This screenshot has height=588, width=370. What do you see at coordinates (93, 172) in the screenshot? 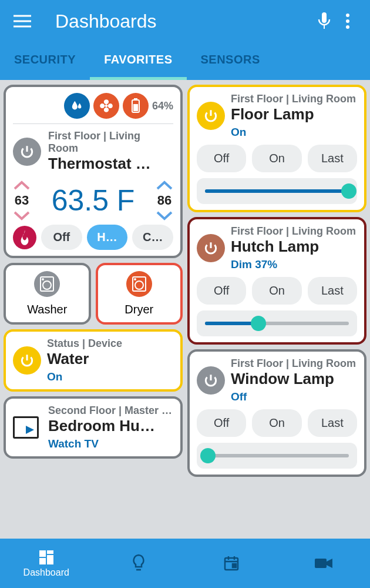
I see `thermostat-card: 64% First Floor | Living Room Thermostat…` at bounding box center [93, 172].